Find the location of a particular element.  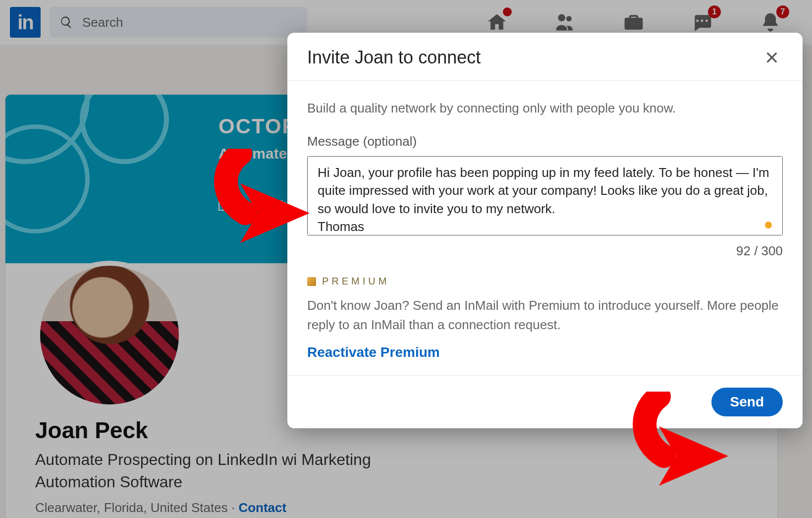

modal-close-button is located at coordinates (772, 58).